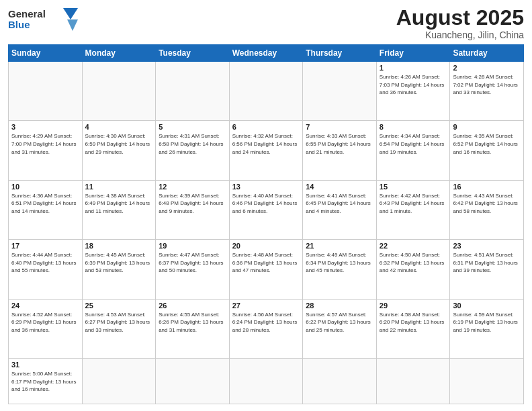 This screenshot has width=532, height=411. I want to click on calendar-cell: 19Sunrise: 4:47 AM Sunset: 6:37 PM Dayli…, so click(193, 269).